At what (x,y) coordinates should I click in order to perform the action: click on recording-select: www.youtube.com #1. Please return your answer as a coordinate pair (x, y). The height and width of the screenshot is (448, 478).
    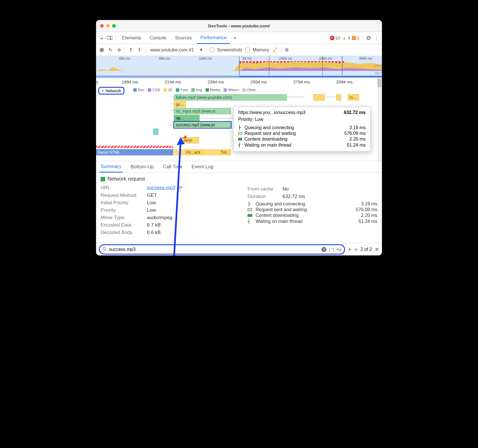
    Looking at the image, I should click on (172, 50).